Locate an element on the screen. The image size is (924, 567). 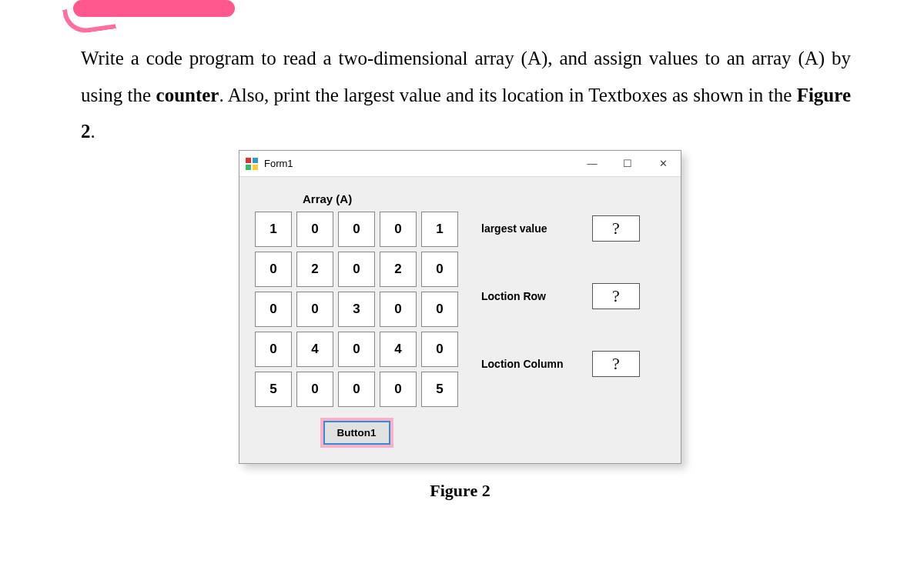
cell-1-1: 2 is located at coordinates (315, 269).